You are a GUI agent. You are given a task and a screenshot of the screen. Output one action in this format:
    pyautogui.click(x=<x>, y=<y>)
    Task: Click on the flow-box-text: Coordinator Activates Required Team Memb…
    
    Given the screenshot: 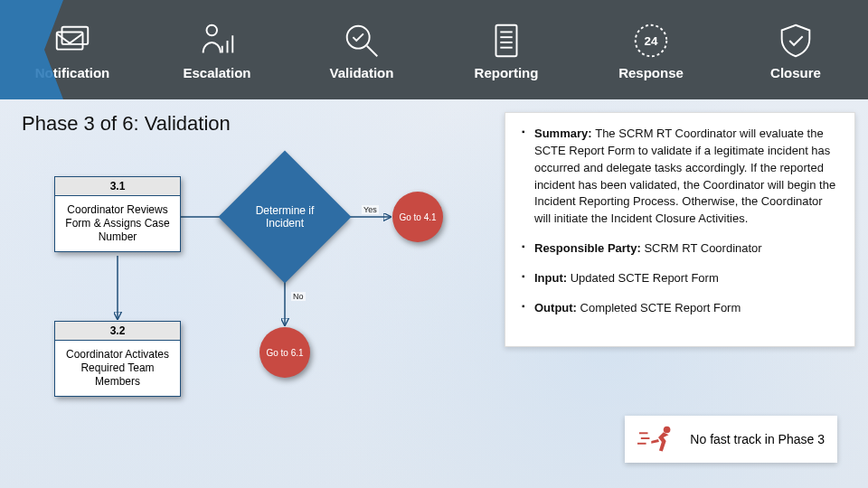 What is the action you would take?
    pyautogui.click(x=118, y=369)
    